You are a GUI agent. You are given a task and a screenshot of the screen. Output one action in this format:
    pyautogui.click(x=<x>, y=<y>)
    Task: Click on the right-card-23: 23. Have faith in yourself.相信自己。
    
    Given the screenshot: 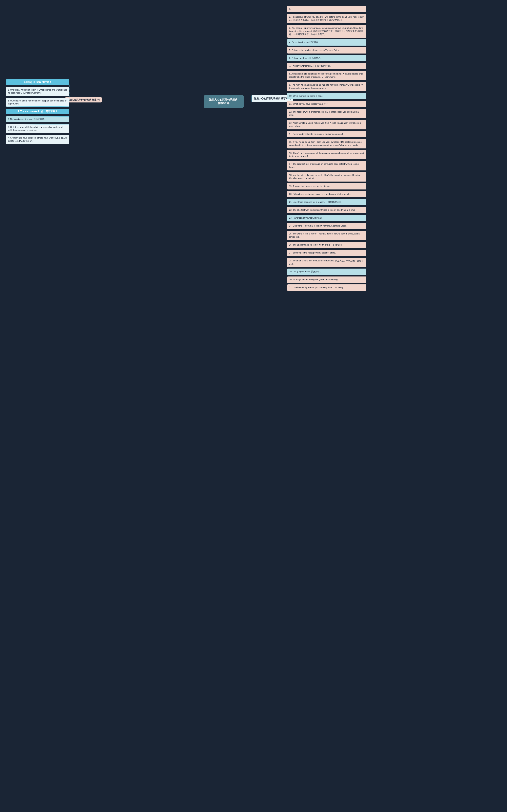 What is the action you would take?
    pyautogui.click(x=327, y=218)
    